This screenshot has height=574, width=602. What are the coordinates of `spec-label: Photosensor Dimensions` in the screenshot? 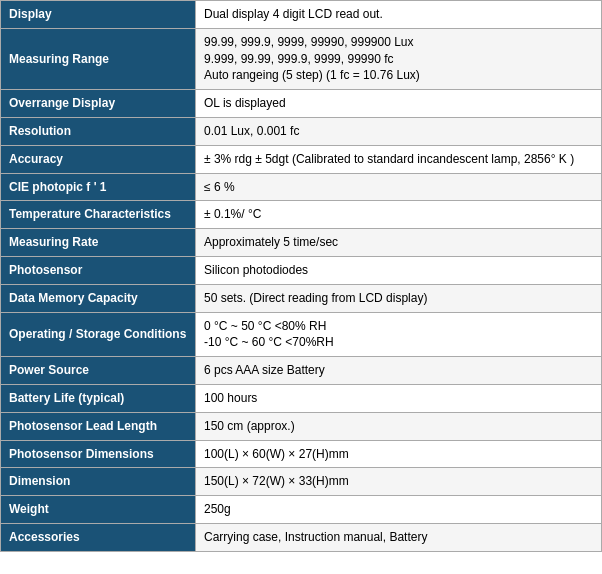 It's located at (98, 454).